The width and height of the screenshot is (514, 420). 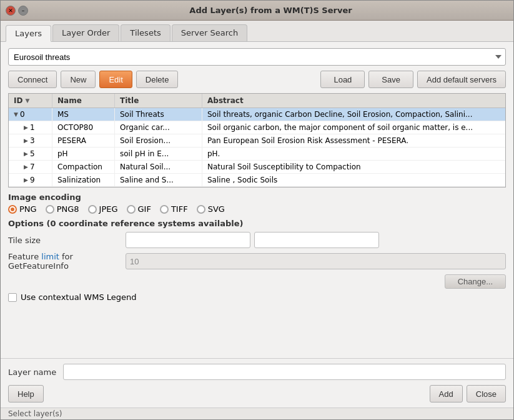 I want to click on tab-layers: Layers, so click(x=29, y=34).